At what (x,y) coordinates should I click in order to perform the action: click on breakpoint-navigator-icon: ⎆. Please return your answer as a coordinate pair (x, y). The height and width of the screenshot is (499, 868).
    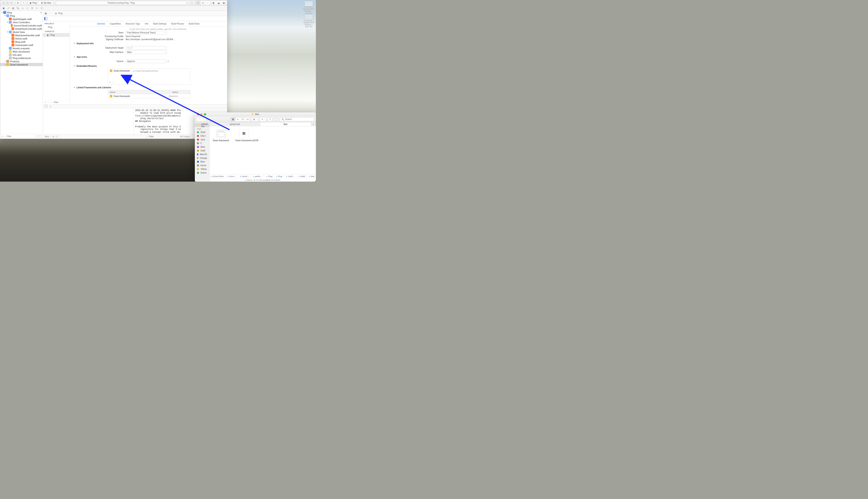
    Looking at the image, I should click on (37, 8).